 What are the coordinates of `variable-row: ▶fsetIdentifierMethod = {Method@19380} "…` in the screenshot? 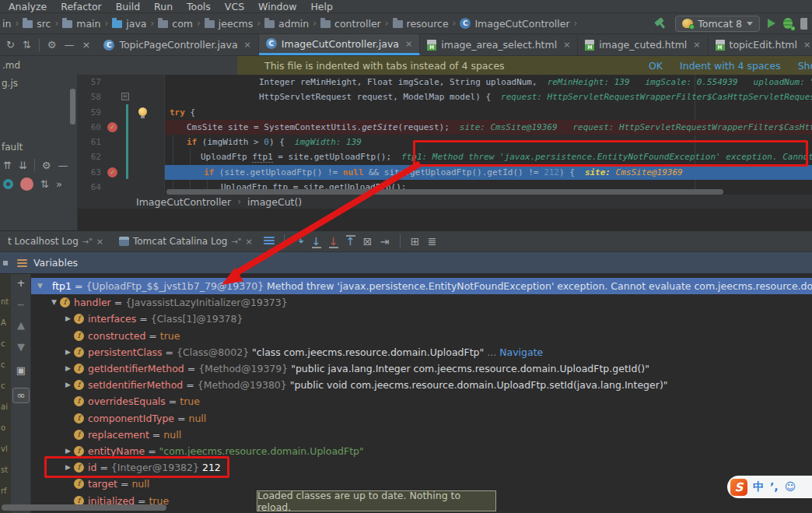 It's located at (422, 385).